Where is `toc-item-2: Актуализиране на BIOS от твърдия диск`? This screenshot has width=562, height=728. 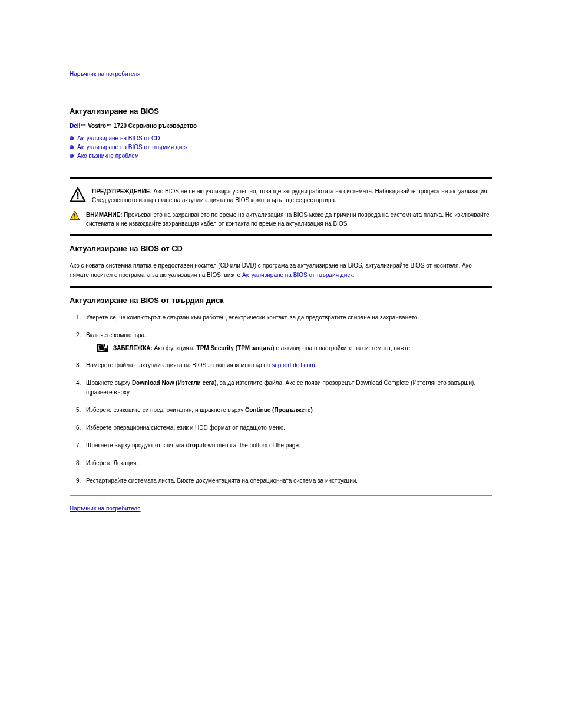 toc-item-2: Актуализиране на BIOS от твърдия диск is located at coordinates (281, 147).